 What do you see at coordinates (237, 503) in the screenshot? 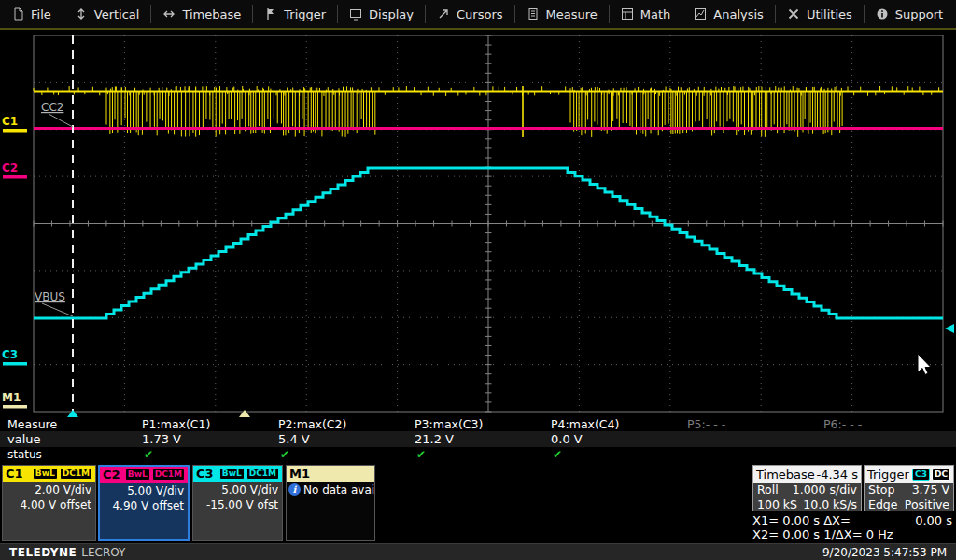
I see `channel-c3-descriptor: C3BwLDC1M5.00 V/div-15.00 V ofst` at bounding box center [237, 503].